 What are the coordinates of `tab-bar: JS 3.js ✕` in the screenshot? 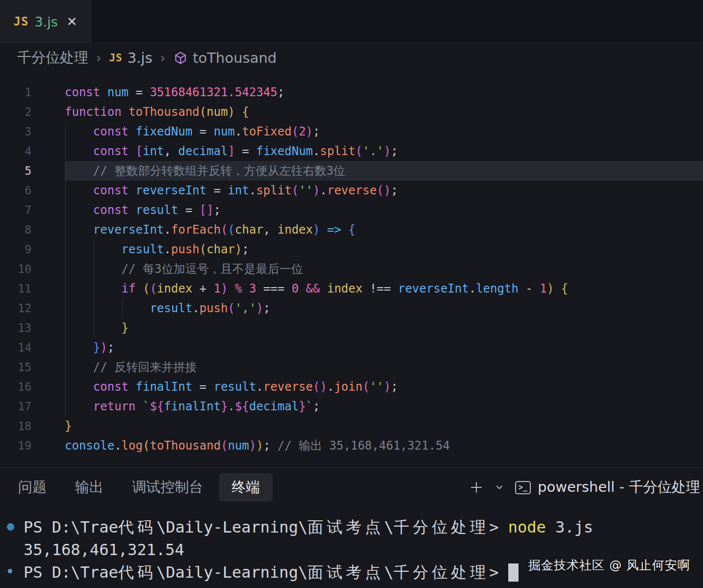 It's located at (351, 22).